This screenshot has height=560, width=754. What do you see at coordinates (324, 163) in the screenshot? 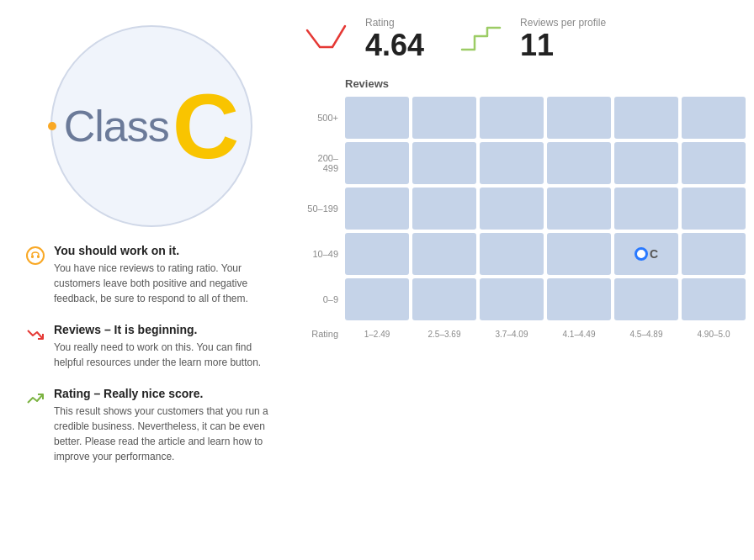
I see `row-label-1: 200–499` at bounding box center [324, 163].